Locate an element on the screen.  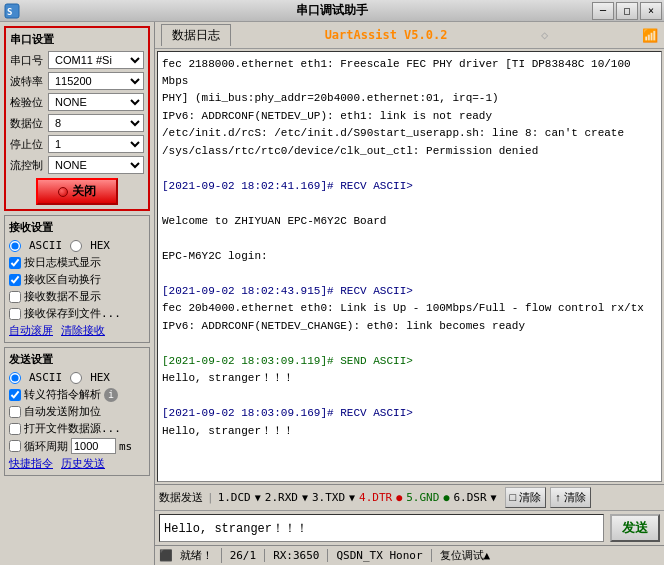
log-tab: 数据日志 is located at coordinates (196, 35).